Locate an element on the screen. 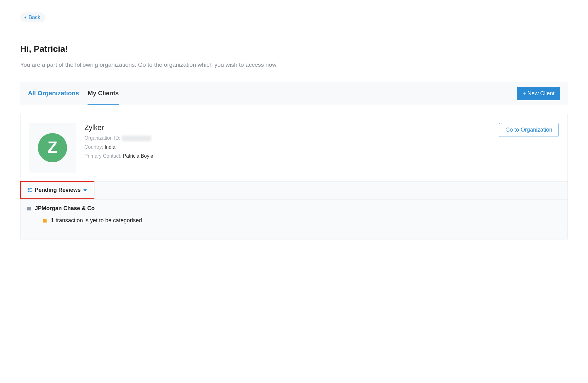  subtitle-text: You are a part of the following organiza… is located at coordinates (294, 65).